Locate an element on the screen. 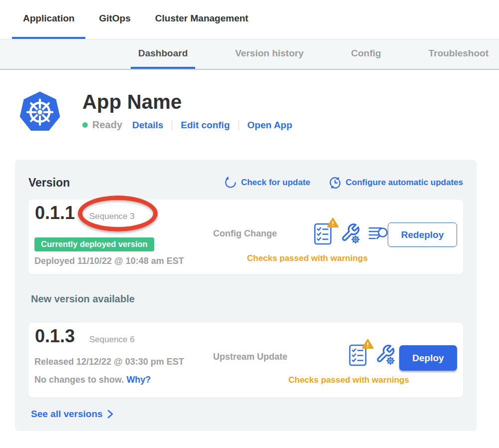 The image size is (499, 448). see-all-versions-link: See all versions is located at coordinates (247, 414).